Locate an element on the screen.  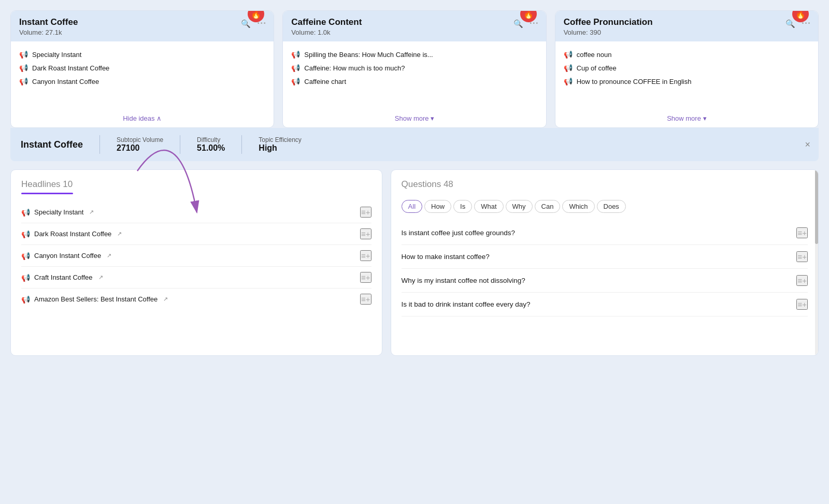
list-item: 📢 How to pronounce COFFEE in English is located at coordinates (687, 81).